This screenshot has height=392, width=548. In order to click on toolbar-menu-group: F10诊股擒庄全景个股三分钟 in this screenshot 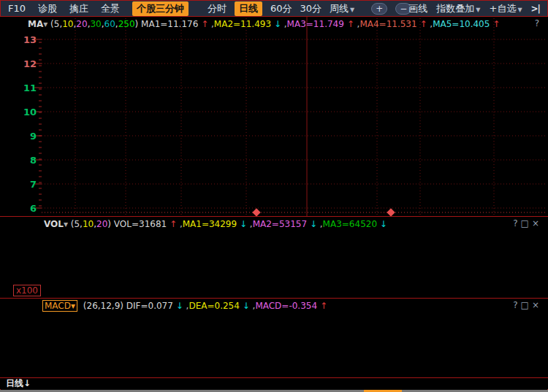, I will do `click(95, 9)`.